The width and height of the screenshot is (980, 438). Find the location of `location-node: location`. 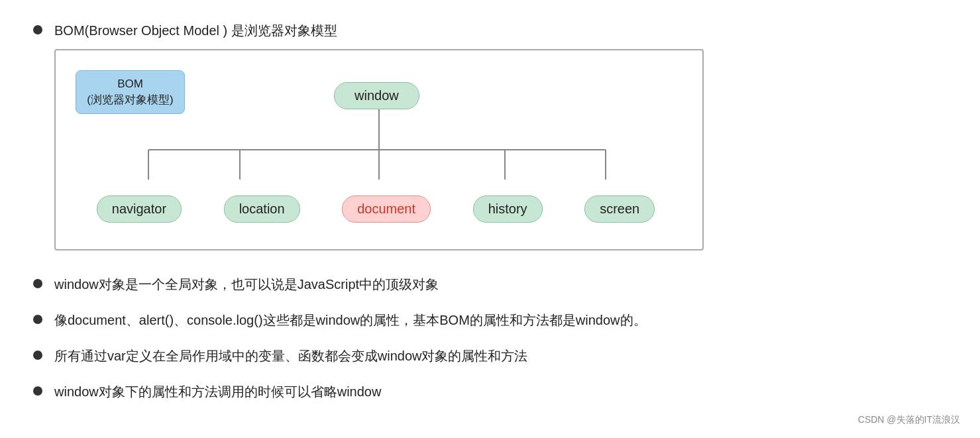

location-node: location is located at coordinates (262, 209).